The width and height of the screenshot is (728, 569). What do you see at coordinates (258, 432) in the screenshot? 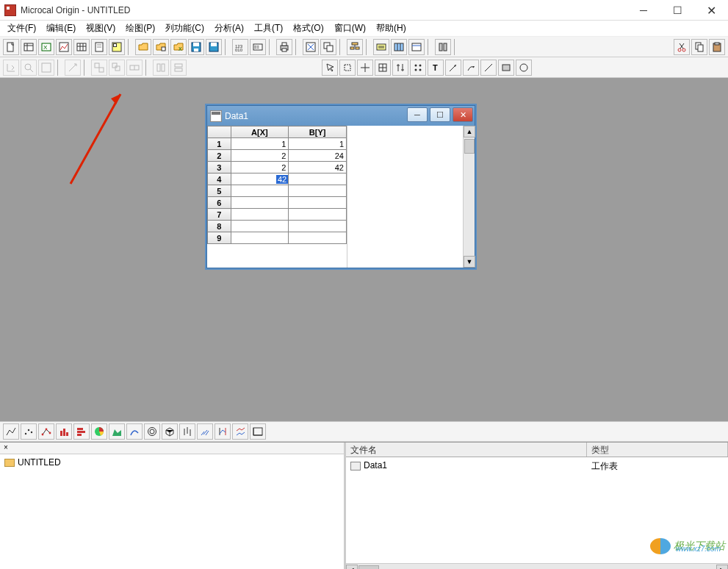
I see `template-plot-button` at bounding box center [258, 432].